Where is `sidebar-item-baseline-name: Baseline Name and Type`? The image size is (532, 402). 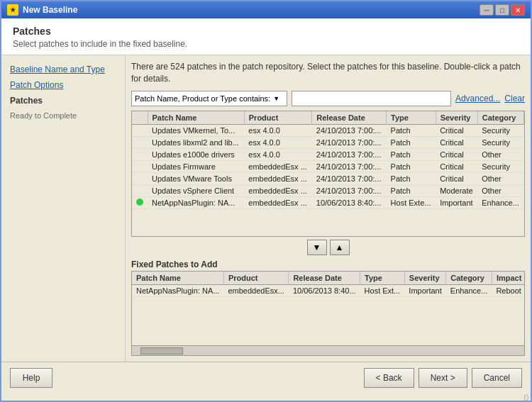 sidebar-item-baseline-name: Baseline Name and Type is located at coordinates (63, 69).